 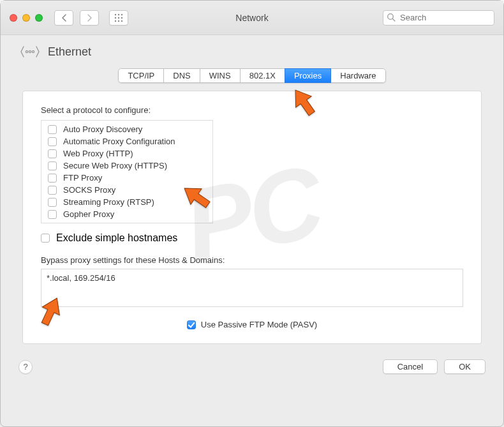 What do you see at coordinates (64, 18) in the screenshot?
I see `chevron-left-icon` at bounding box center [64, 18].